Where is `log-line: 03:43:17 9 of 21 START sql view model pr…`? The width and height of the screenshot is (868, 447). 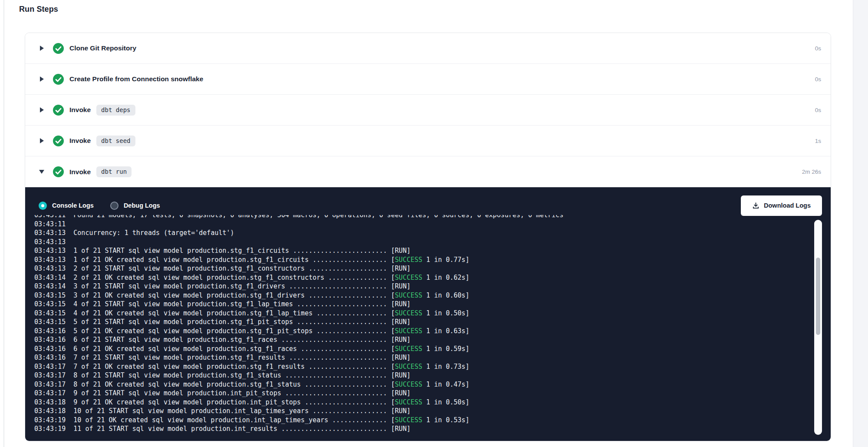
log-line: 03:43:17 9 of 21 START sql view model pr… is located at coordinates (400, 394).